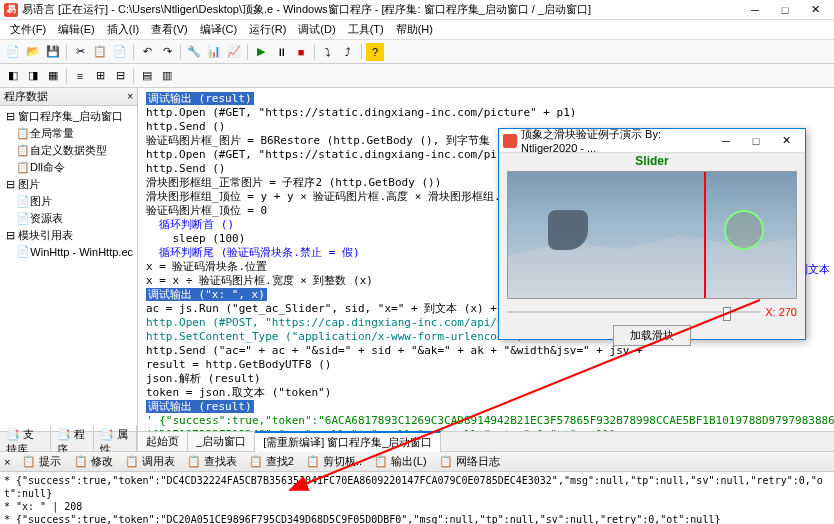 This screenshot has width=834, height=524. What do you see at coordinates (470, 462) in the screenshot?
I see `output-toolbar-button: 📋 网络日志` at bounding box center [470, 462].